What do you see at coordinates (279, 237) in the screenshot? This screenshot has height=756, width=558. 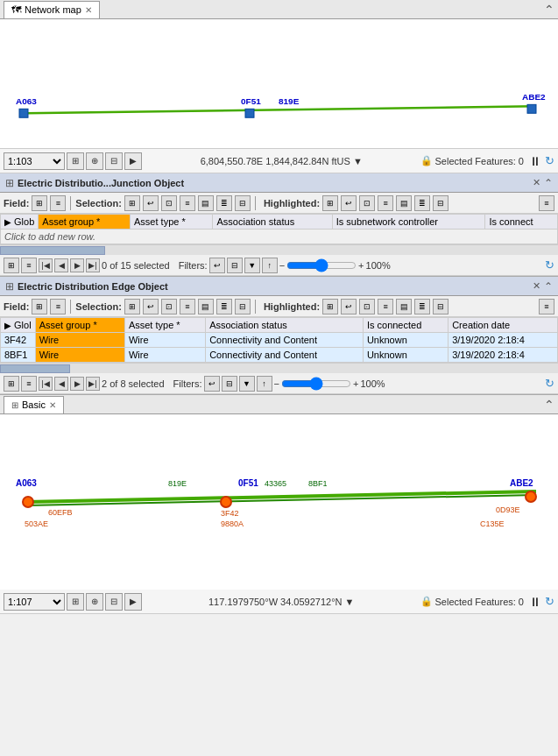 I see `junction-click-add: Click to add new row.` at bounding box center [279, 237].